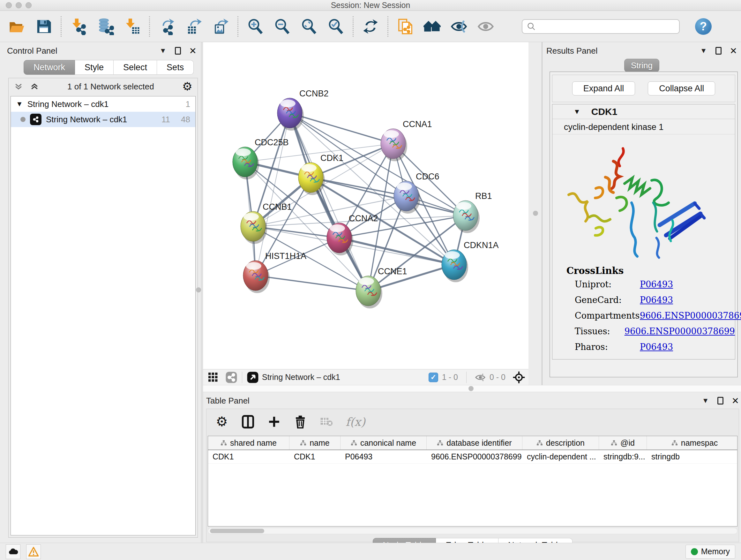 The height and width of the screenshot is (560, 741). Describe the element at coordinates (255, 26) in the screenshot. I see `zoom-in-button` at that location.